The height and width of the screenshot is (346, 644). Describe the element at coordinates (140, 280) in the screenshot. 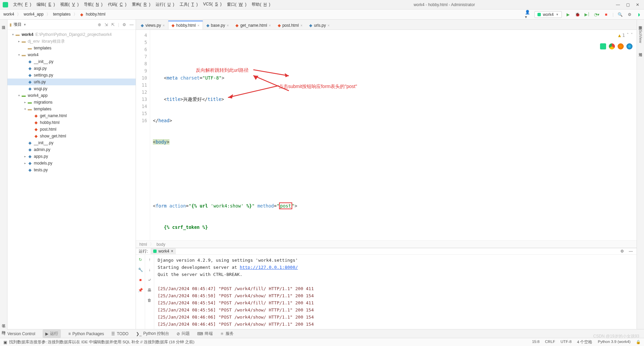

I see `stop-run-button: ■` at that location.